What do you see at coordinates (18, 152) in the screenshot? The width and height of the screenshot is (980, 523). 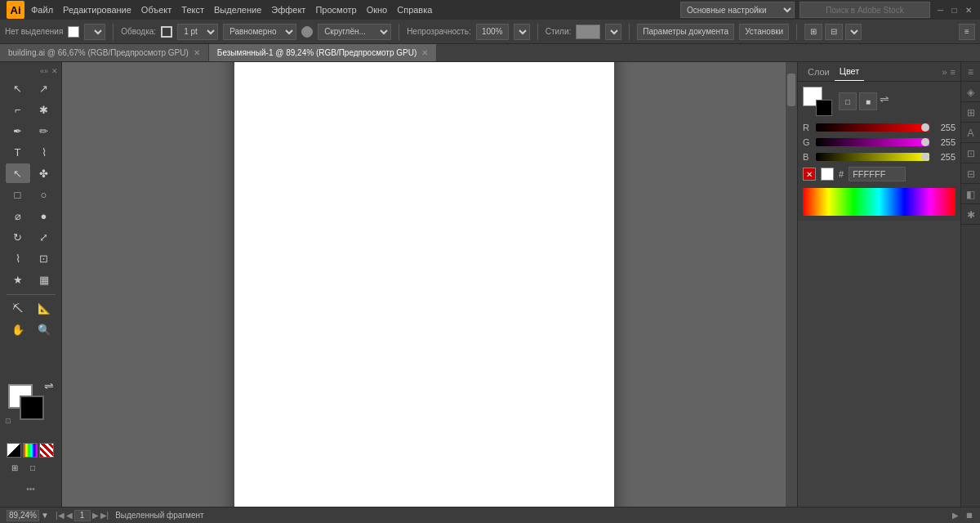 I see `type-tool: T` at bounding box center [18, 152].